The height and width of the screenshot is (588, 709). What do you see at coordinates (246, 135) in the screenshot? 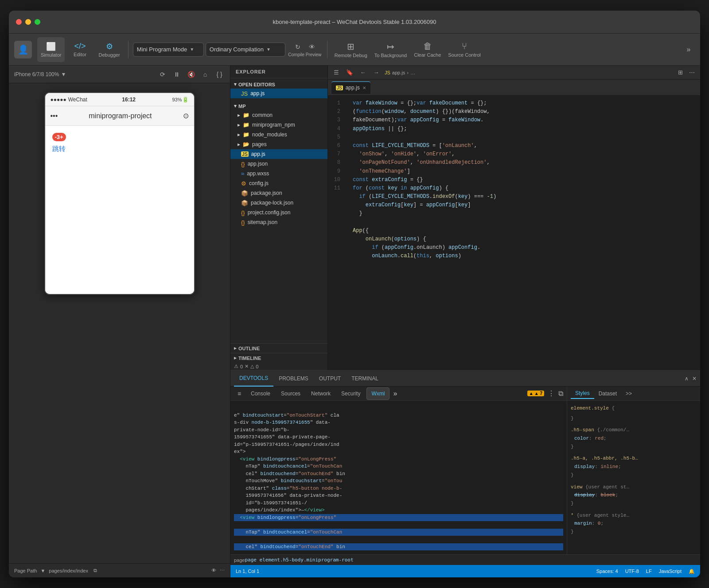
I see `folder-icon-3: 📁` at bounding box center [246, 135].